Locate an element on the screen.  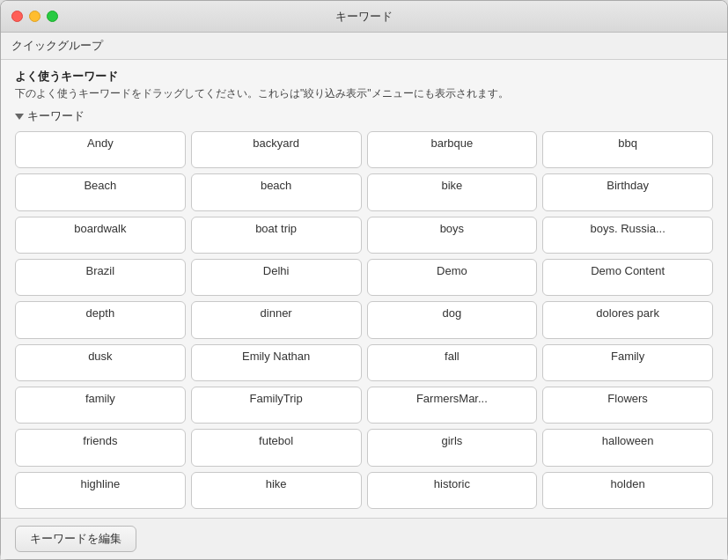
keyword-tag: dinner is located at coordinates (276, 320).